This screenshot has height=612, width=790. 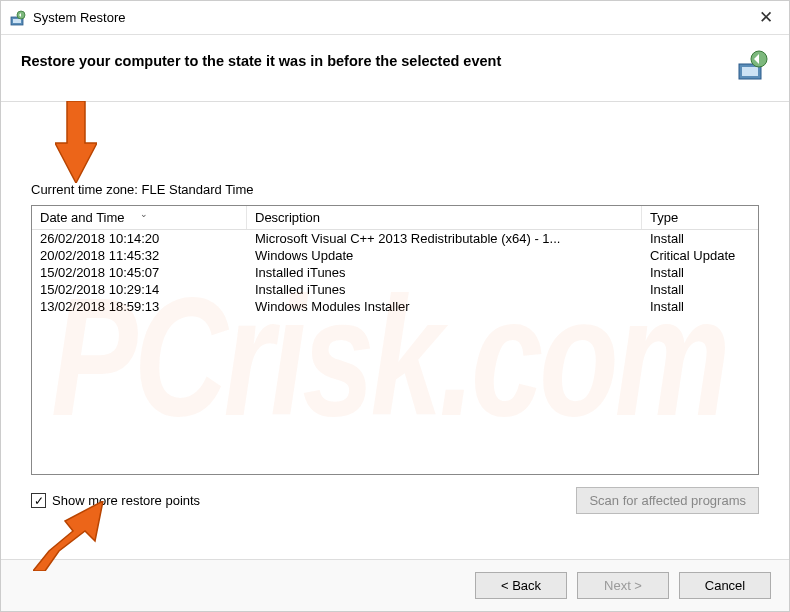 I want to click on table-row: 20/02/2018 11:45:32Windows UpdateCritica…, so click(x=395, y=256).